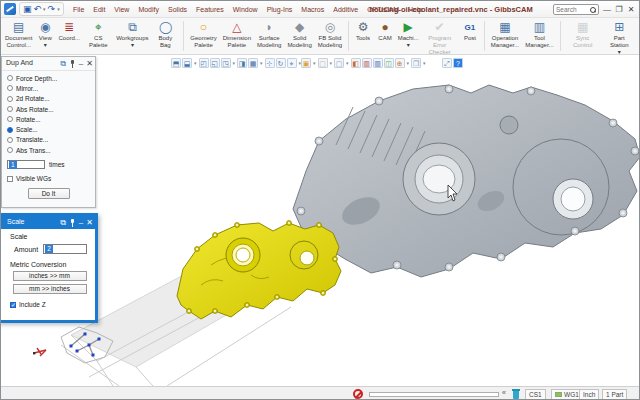 Image resolution: width=640 pixels, height=400 pixels. I want to click on close-panel-icon: ✕, so click(90, 64).